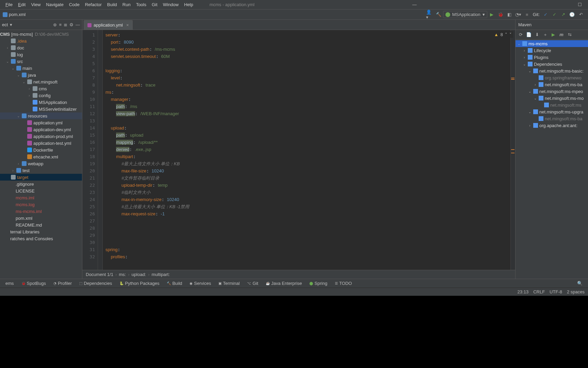  Describe the element at coordinates (552, 105) in the screenshot. I see `maven-row: net.mingsoft:ms` at that location.